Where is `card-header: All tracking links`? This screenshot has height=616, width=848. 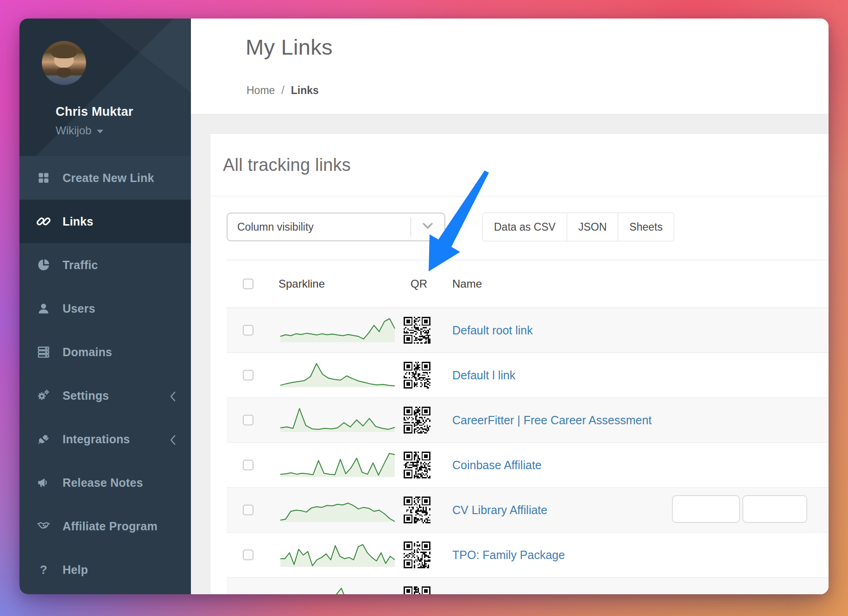 card-header: All tracking links is located at coordinates (519, 165).